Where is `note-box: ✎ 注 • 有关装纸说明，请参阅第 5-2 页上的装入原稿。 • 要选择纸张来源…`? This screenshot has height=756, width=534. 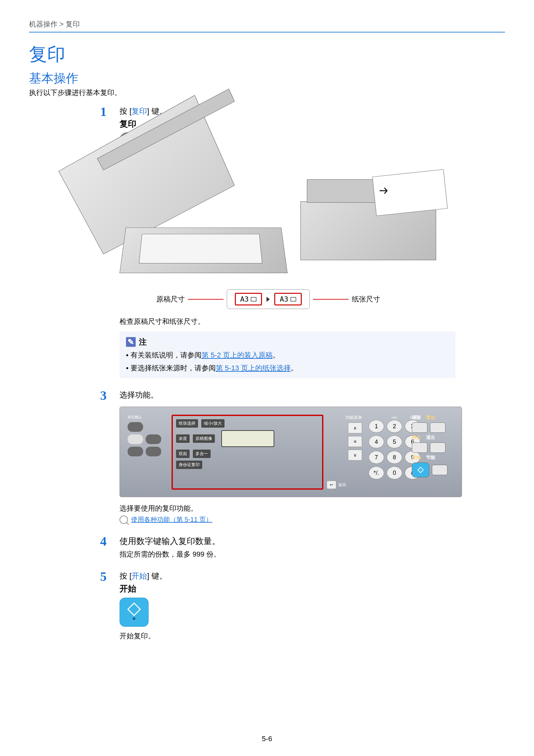 note-box: ✎ 注 • 有关装纸说明，请参阅第 5-2 页上的装入原稿。 • 要选择纸张来源… is located at coordinates (288, 355).